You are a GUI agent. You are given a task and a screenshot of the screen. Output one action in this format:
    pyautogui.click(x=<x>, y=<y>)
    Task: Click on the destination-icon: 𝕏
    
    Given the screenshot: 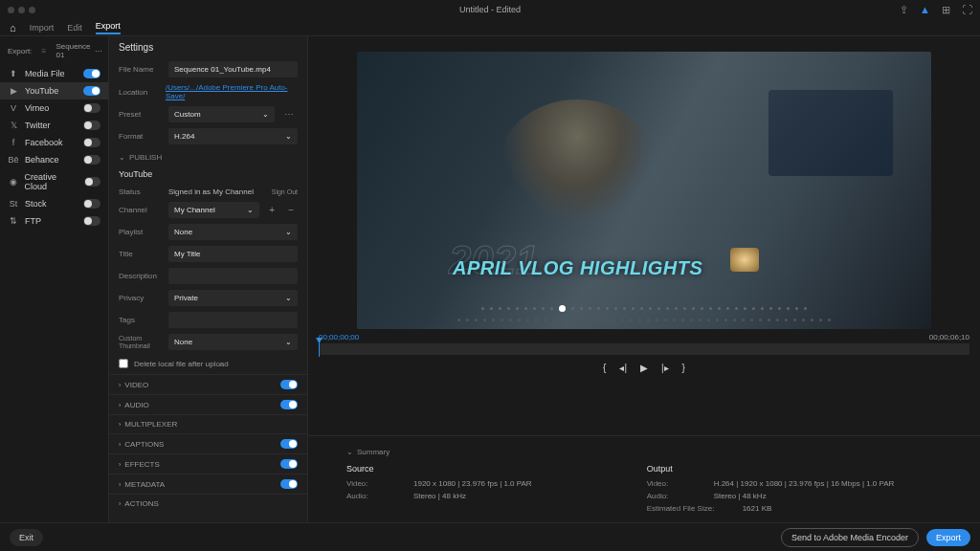 What is the action you would take?
    pyautogui.click(x=13, y=125)
    